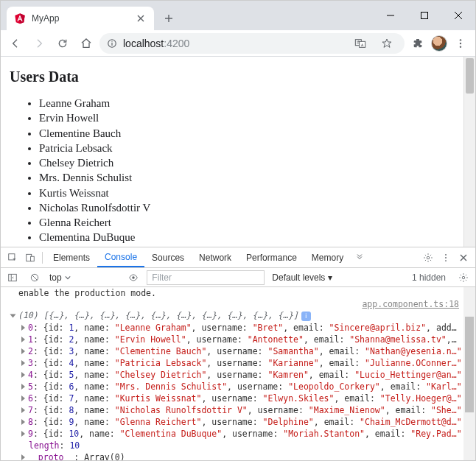 This screenshot has height=461, width=476. Describe the element at coordinates (238, 43) in the screenshot. I see `browser-toolbar: localhost:4200` at that location.